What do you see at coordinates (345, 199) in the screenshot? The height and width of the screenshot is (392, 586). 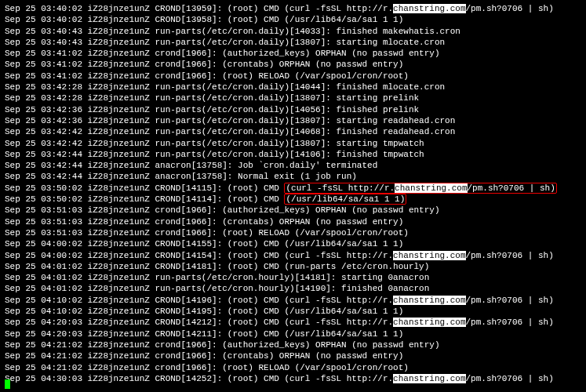 I see `annotation-box: (/usr/lib64/sa/sa1 1 1)` at bounding box center [345, 199].